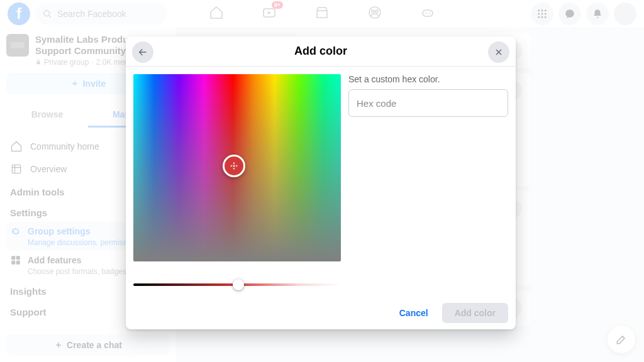 Image resolution: width=644 pixels, height=362 pixels. Describe the element at coordinates (321, 313) in the screenshot. I see `modal-footer: Cancel Add color` at that location.